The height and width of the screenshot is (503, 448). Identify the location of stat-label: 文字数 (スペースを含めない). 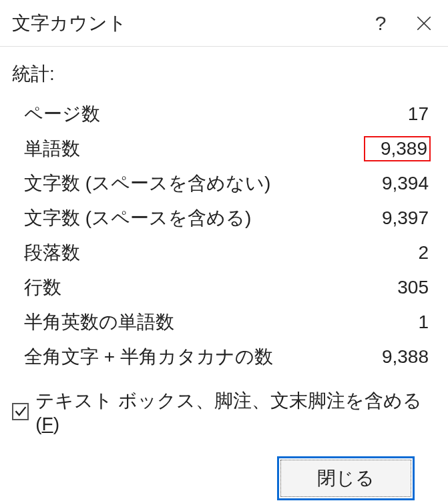
(194, 183).